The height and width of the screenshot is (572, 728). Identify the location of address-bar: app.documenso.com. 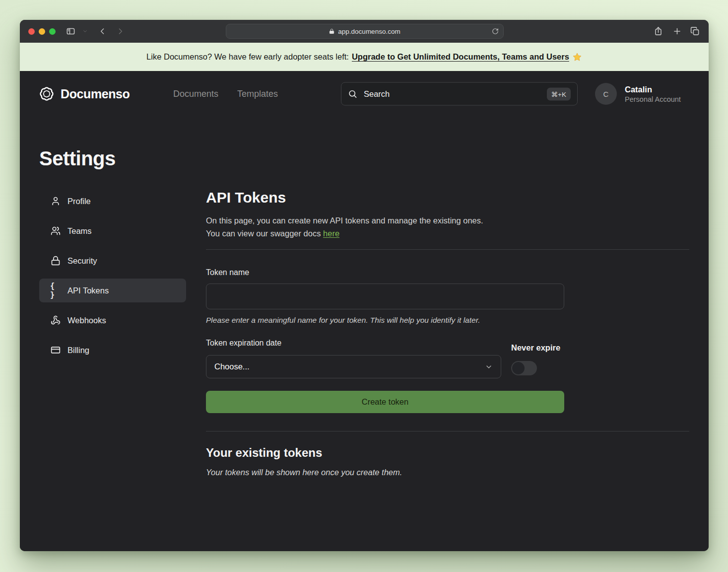
(365, 31).